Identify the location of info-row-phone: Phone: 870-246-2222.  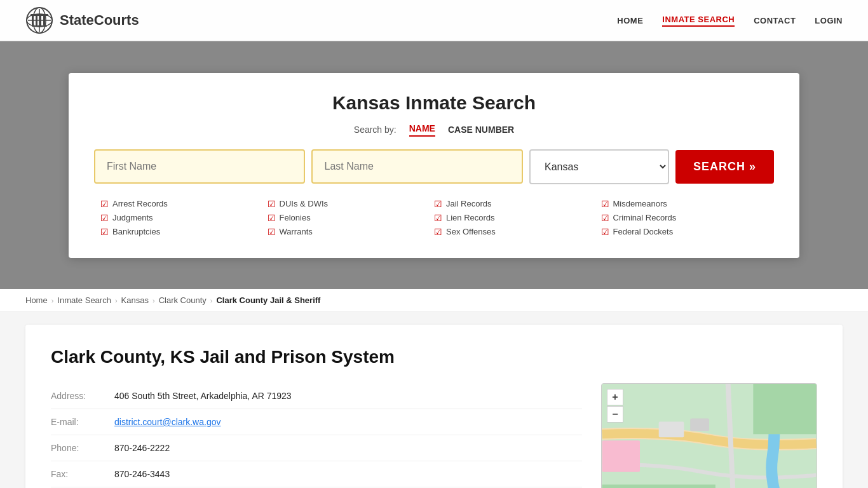
(316, 449).